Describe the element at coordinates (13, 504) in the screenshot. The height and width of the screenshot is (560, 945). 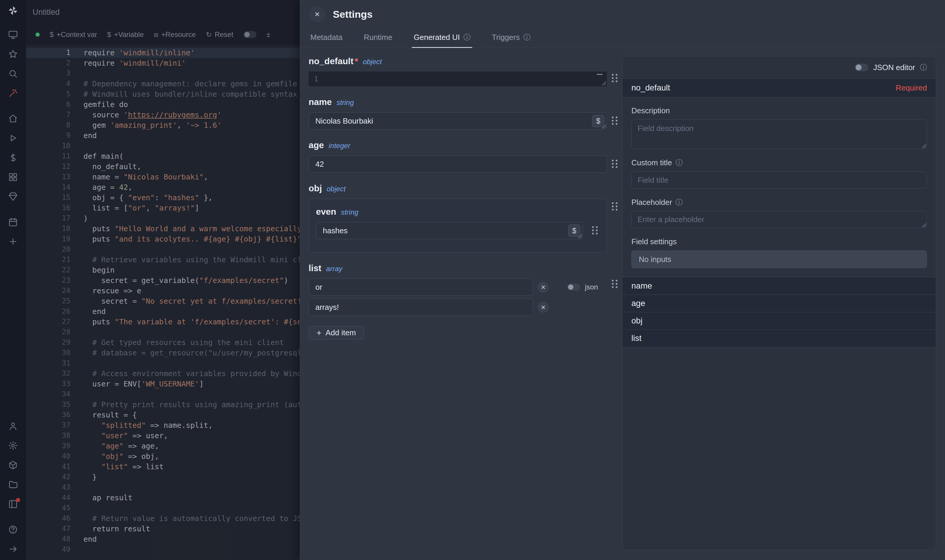
I see `sidebar-item-panels` at that location.